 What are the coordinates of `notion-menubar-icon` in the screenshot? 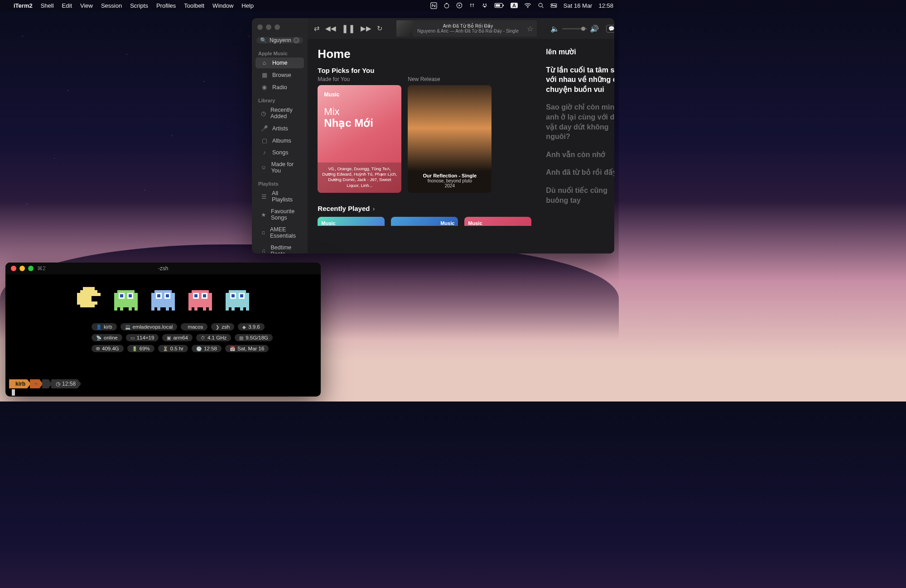 It's located at (434, 5).